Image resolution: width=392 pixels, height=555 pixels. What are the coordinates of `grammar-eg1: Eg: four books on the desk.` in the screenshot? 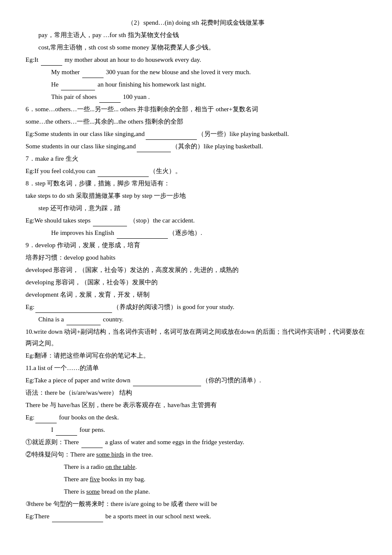 It's located at (196, 418).